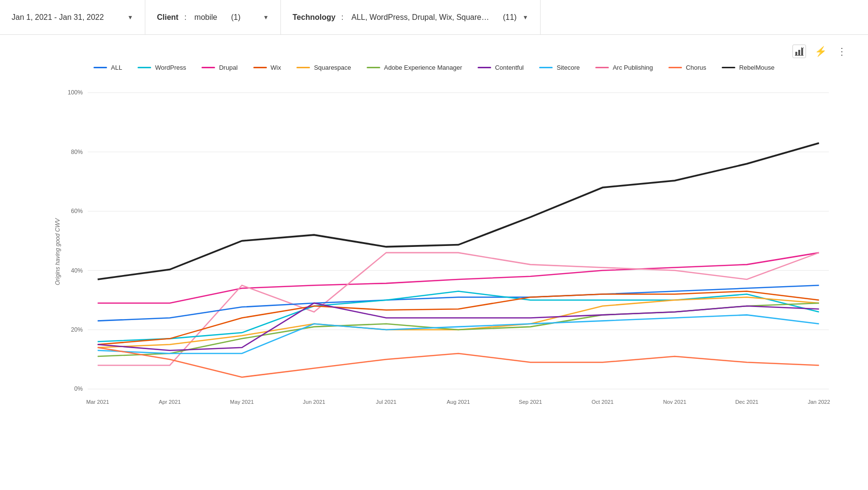 This screenshot has width=868, height=490. What do you see at coordinates (78, 389) in the screenshot?
I see `svg-text: 0%` at bounding box center [78, 389].